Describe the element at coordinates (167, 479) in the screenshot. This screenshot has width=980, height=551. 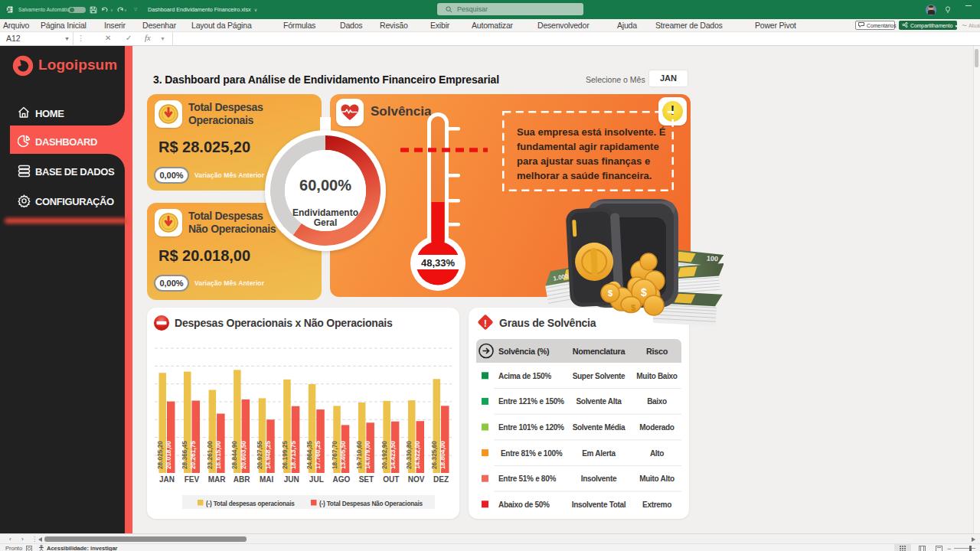
I see `svg-text: JAN` at that location.